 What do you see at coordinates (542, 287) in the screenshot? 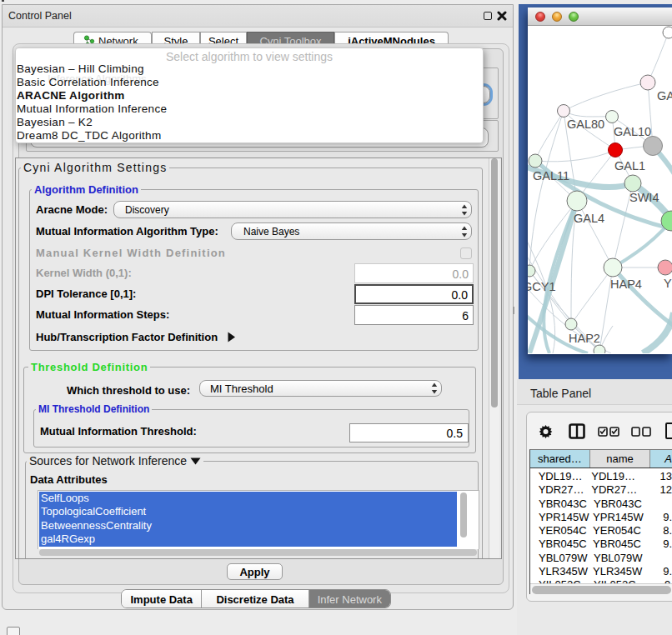
I see `svg-text: GCY1` at bounding box center [542, 287].